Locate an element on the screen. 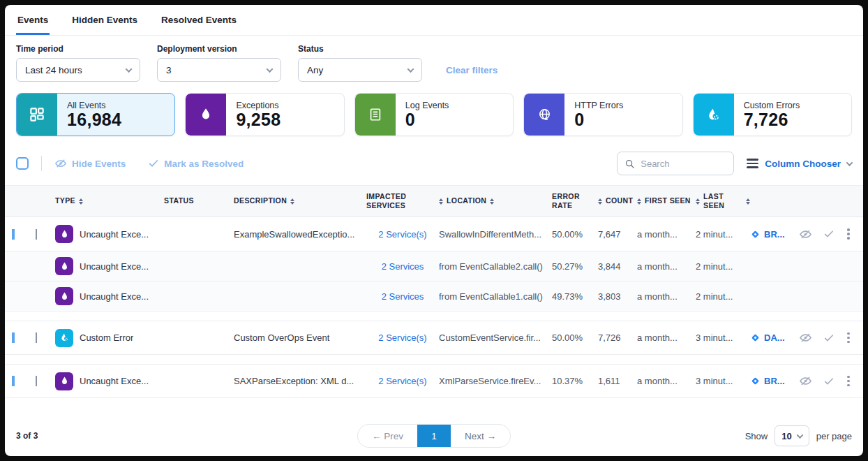  table-row: Uncaught Exce... ExampleSwallowedExcepti… is located at coordinates (434, 235).